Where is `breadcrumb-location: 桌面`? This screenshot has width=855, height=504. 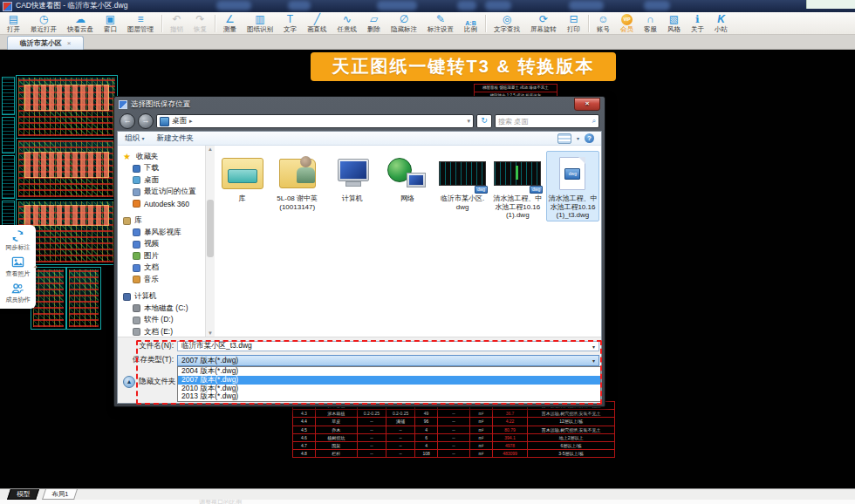
breadcrumb-location: 桌面 is located at coordinates (180, 121).